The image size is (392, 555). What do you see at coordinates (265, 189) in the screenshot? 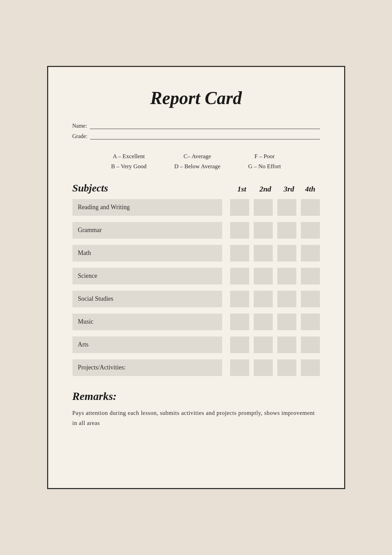
I see `quarter-header-2nd: 2nd` at bounding box center [265, 189].